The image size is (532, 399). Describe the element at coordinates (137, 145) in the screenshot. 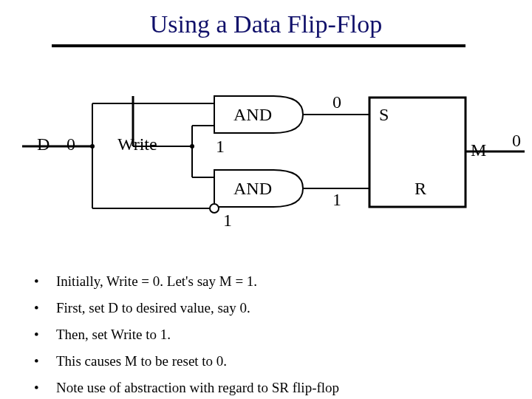

I see `label-Write: Write` at that location.